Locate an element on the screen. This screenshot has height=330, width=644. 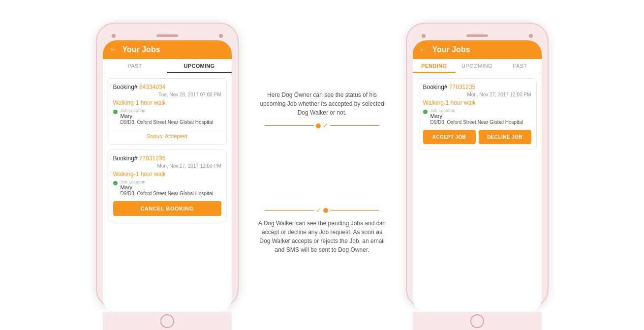
left-phone-top is located at coordinates (167, 35).